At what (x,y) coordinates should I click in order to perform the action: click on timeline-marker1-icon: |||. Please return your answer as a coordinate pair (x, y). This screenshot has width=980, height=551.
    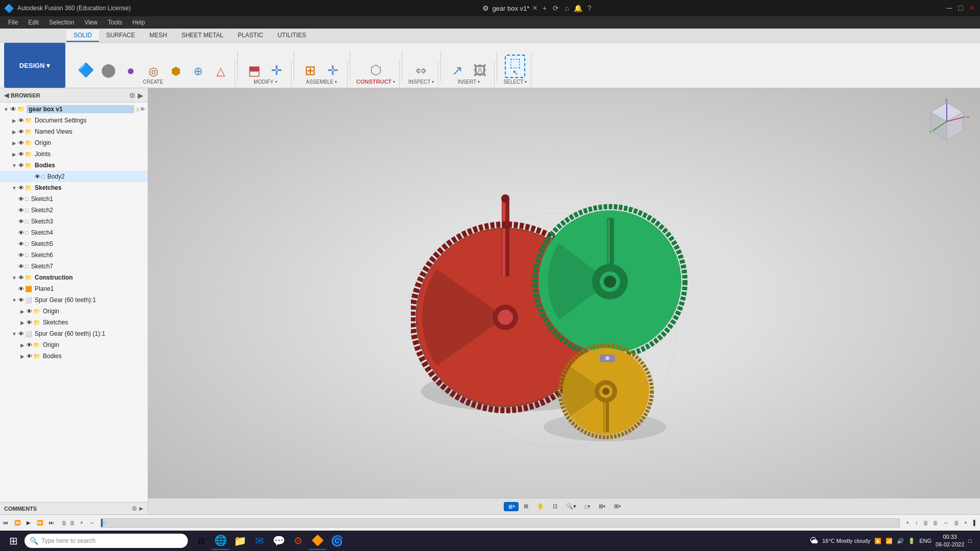
    Looking at the image, I should click on (64, 523).